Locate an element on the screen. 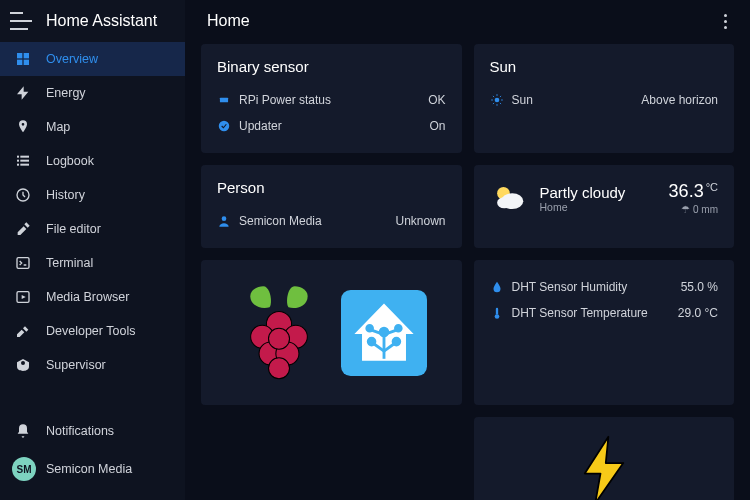 Image resolution: width=750 pixels, height=500 pixels. sidebar-item-label: File editor is located at coordinates (74, 229).